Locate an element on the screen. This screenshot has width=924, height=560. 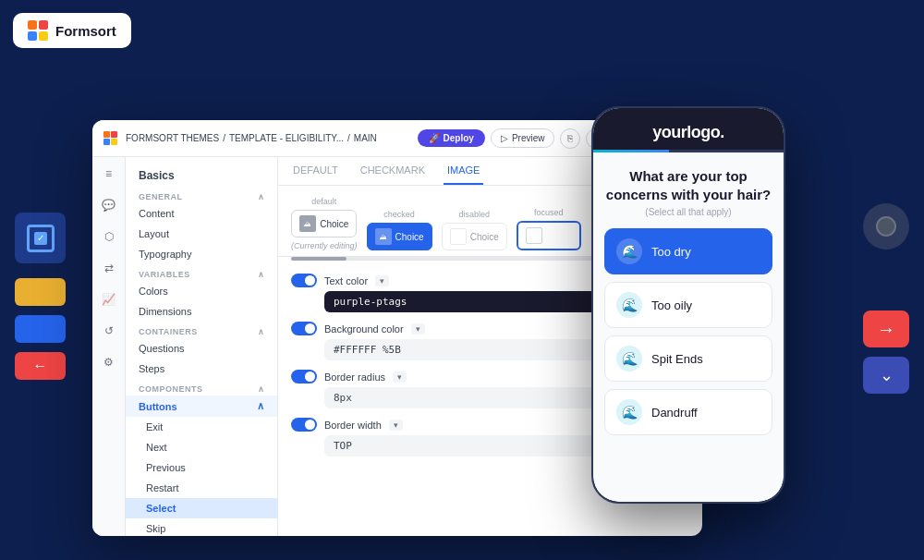
nav-skip: Skip is located at coordinates (201, 527).